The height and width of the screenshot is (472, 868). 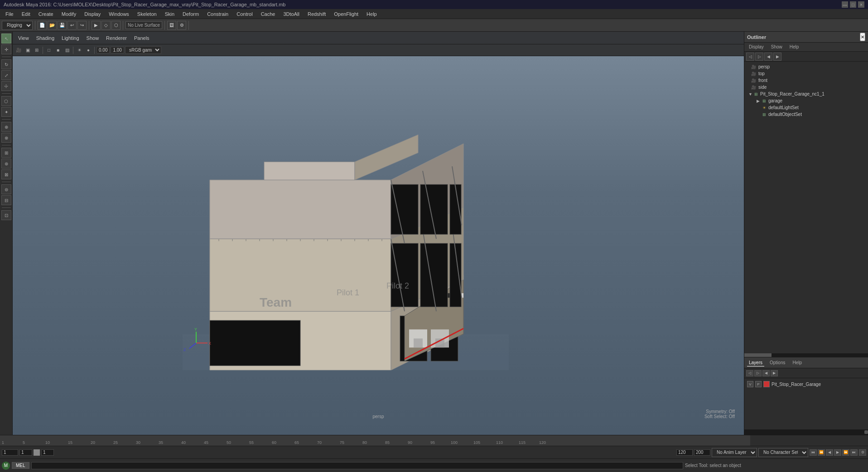 I want to click on outliner-item-front: 🎥 front, so click(x=806, y=81).